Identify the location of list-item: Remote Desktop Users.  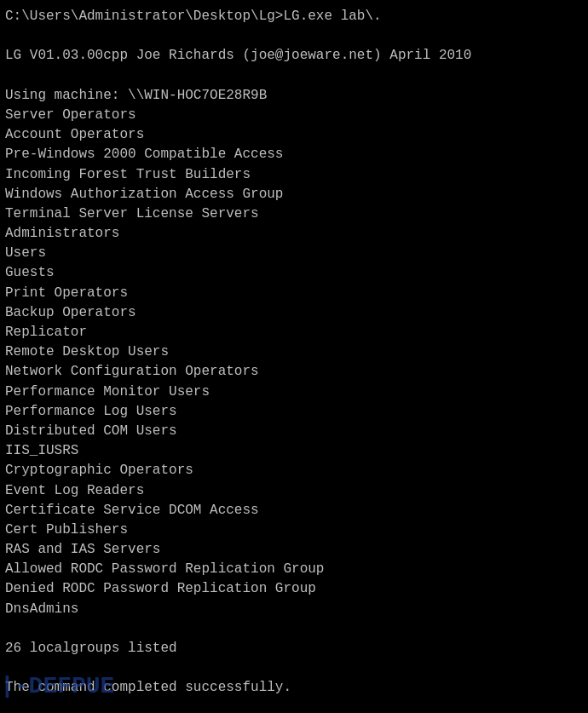
(294, 353).